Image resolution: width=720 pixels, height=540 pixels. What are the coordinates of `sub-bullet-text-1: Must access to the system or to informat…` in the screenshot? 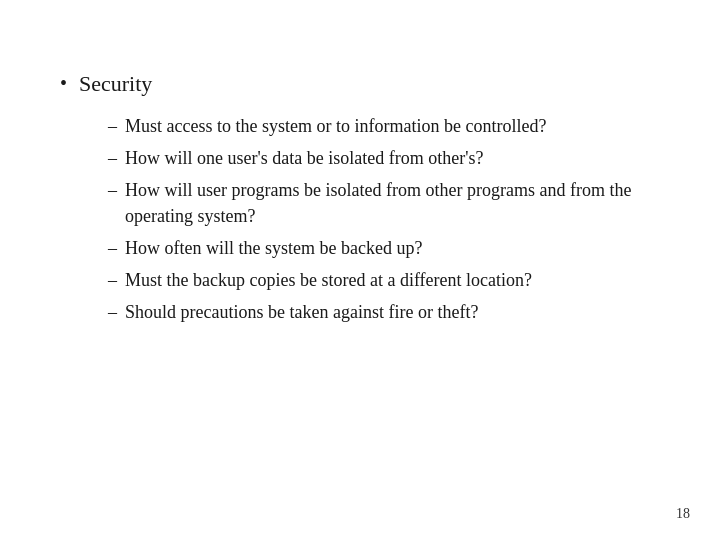 It's located at (336, 126).